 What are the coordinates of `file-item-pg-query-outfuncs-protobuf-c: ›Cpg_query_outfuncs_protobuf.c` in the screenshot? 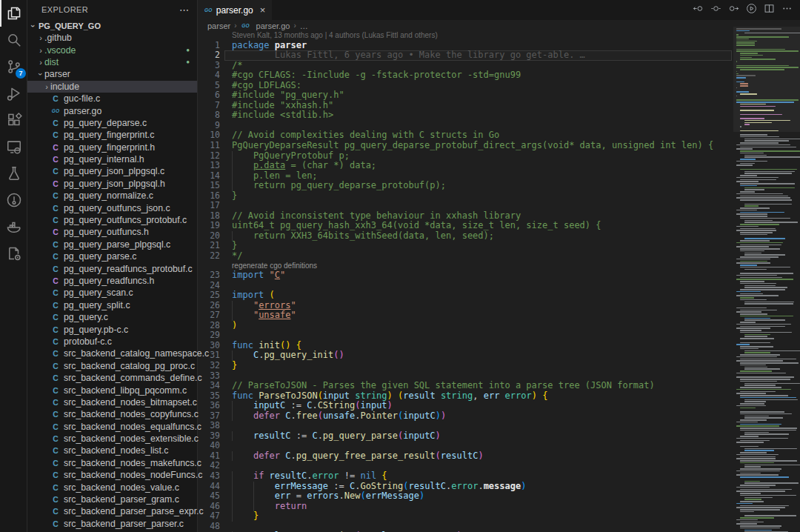 It's located at (112, 220).